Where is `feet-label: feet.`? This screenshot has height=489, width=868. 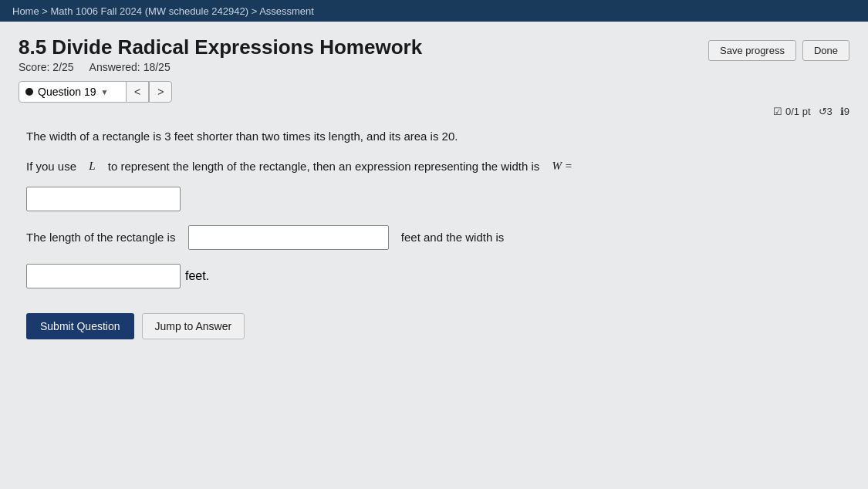
feet-label: feet. is located at coordinates (198, 276).